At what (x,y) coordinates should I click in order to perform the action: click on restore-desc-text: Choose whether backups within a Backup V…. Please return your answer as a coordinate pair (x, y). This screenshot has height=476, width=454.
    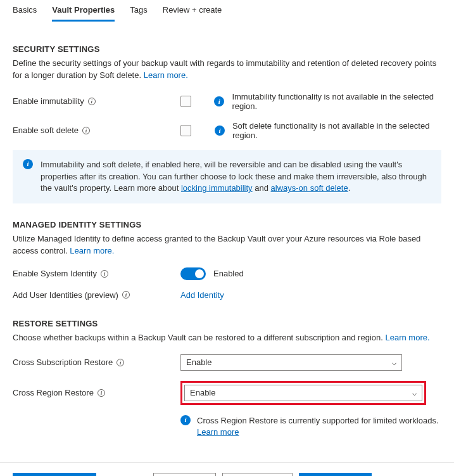
    Looking at the image, I should click on (198, 337).